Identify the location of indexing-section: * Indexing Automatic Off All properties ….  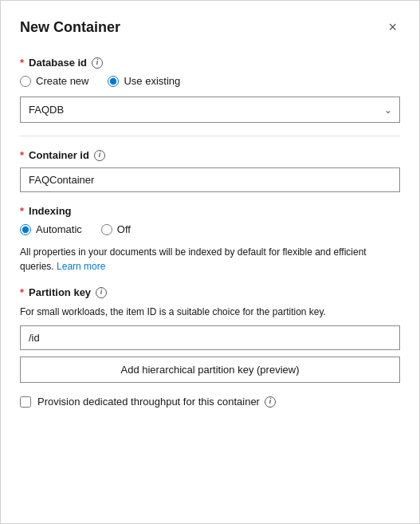
(210, 239).